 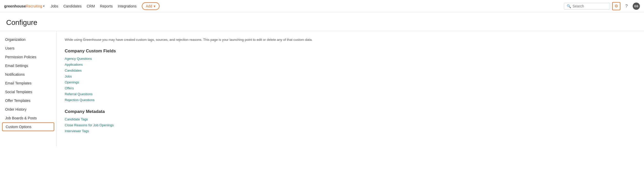 What do you see at coordinates (350, 65) in the screenshot?
I see `link-applications: Applications` at bounding box center [350, 65].